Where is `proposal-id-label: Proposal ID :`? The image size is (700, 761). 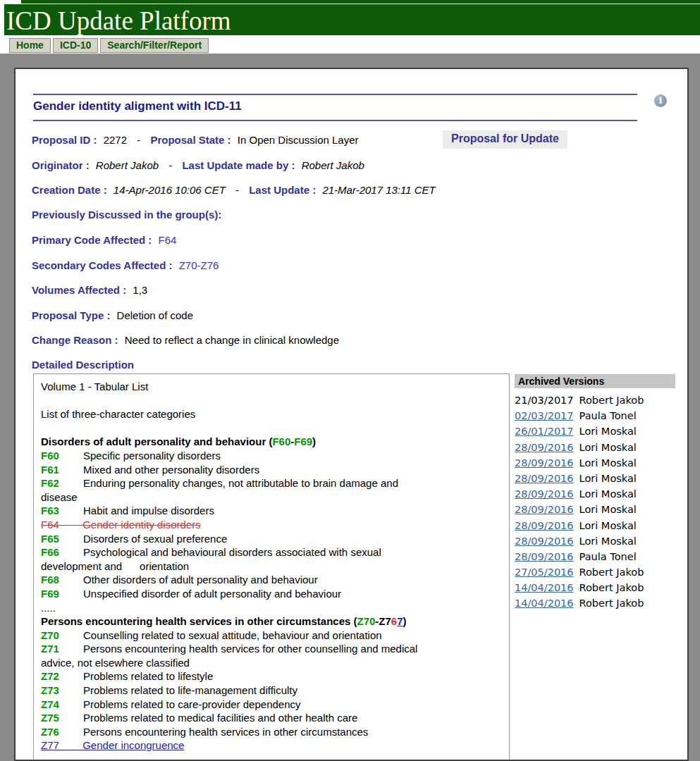 proposal-id-label: Proposal ID : is located at coordinates (65, 140).